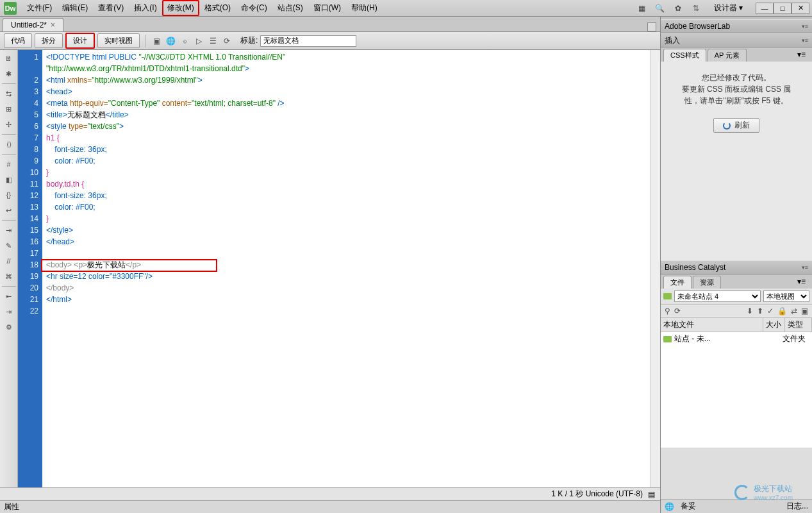 The width and height of the screenshot is (812, 513). I want to click on extend-icon: ✿, so click(678, 8).